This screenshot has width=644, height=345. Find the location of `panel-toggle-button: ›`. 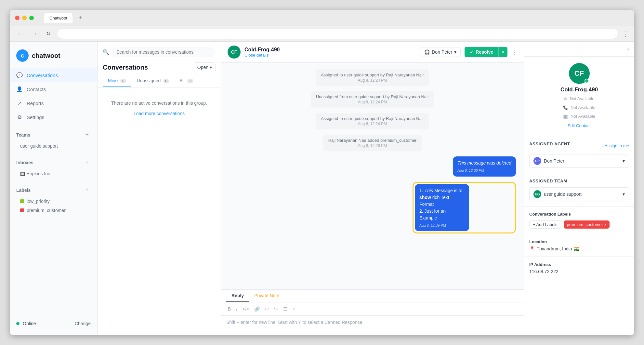

panel-toggle-button: › is located at coordinates (628, 49).